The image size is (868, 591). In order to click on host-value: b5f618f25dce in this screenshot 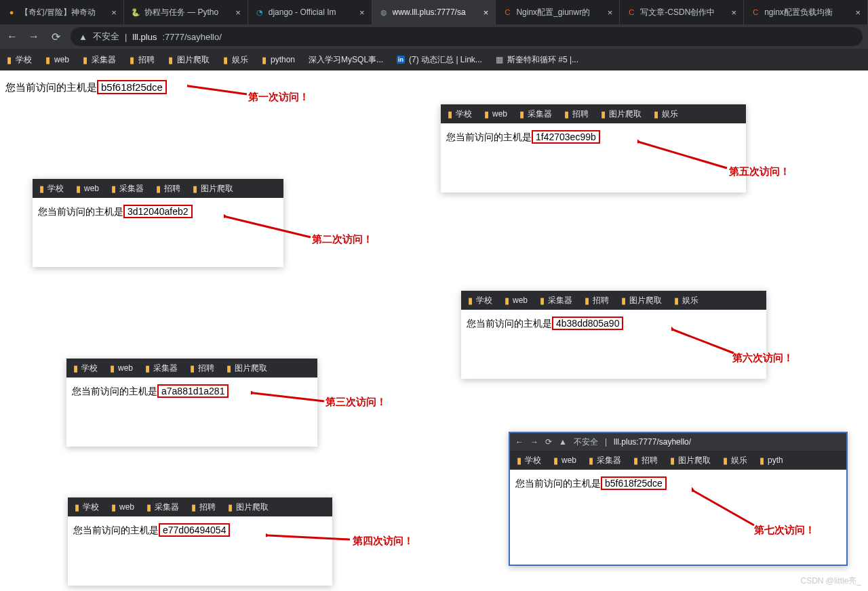, I will do `click(633, 483)`.